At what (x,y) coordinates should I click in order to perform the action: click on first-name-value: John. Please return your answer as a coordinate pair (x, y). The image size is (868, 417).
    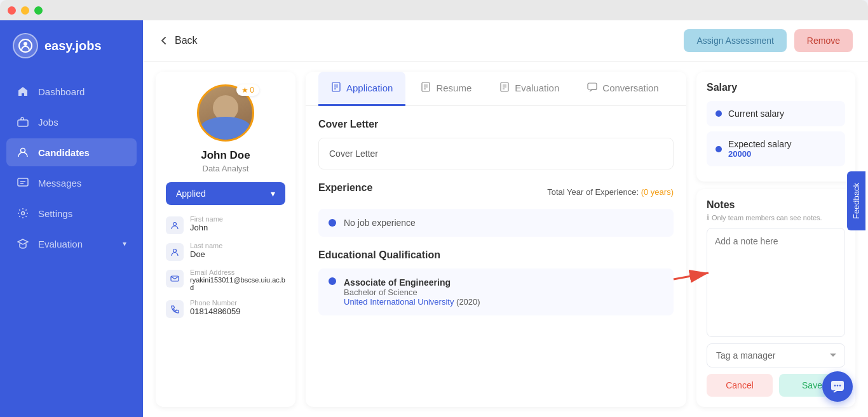
    Looking at the image, I should click on (207, 227).